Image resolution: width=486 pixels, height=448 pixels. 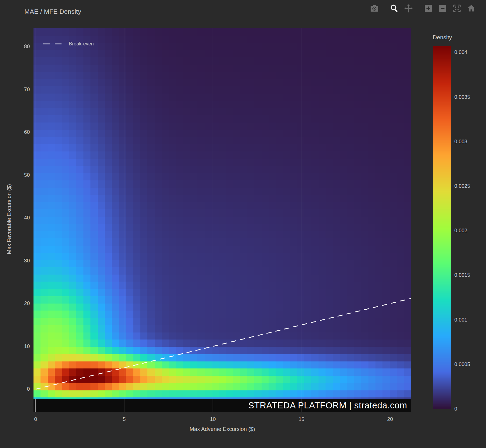 I want to click on autoscale-icon, so click(x=457, y=8).